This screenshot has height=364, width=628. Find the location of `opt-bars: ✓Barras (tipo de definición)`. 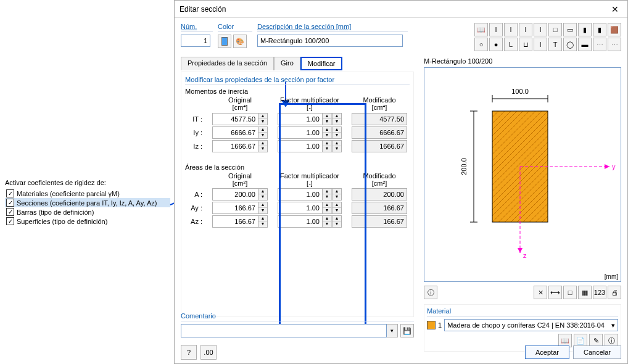

opt-bars: ✓Barras (tipo de definición) is located at coordinates (88, 212).